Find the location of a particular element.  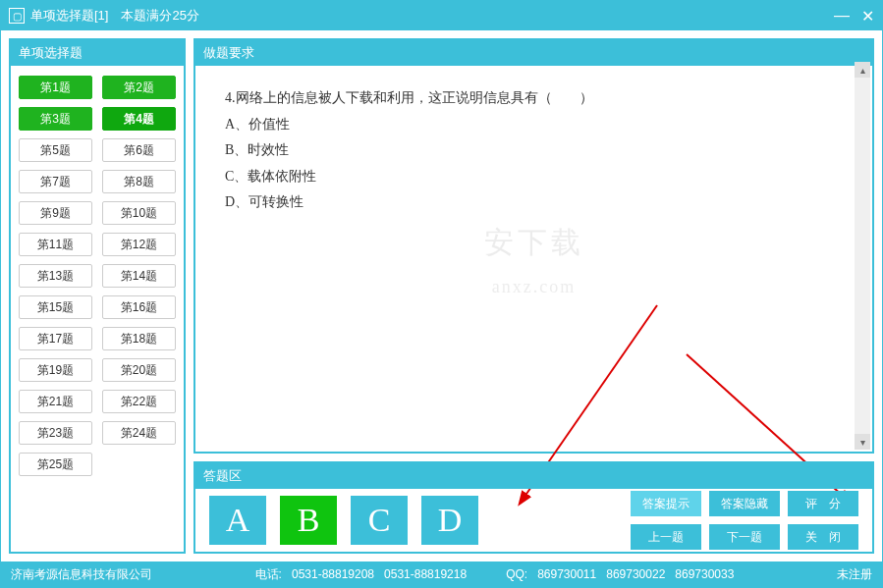

titlebar: ▢ 单项选择题[1] 本题满分25分 — ✕ is located at coordinates (442, 16).